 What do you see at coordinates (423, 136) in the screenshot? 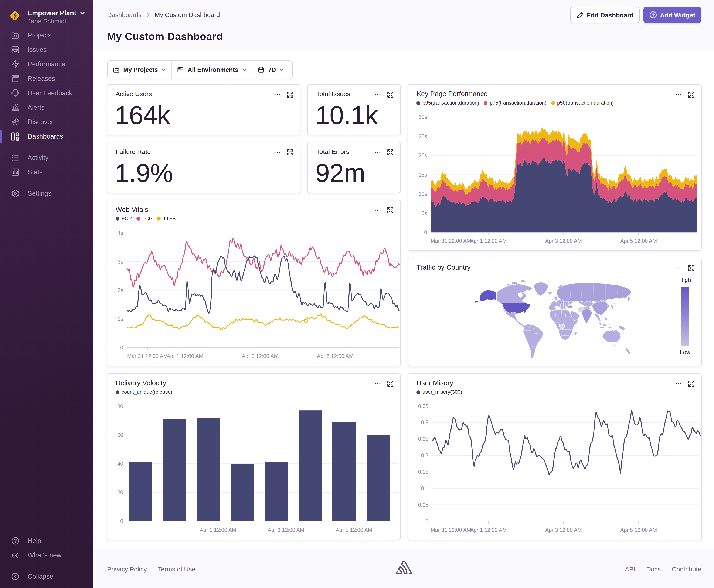
I see `svg-text: 25s` at bounding box center [423, 136].